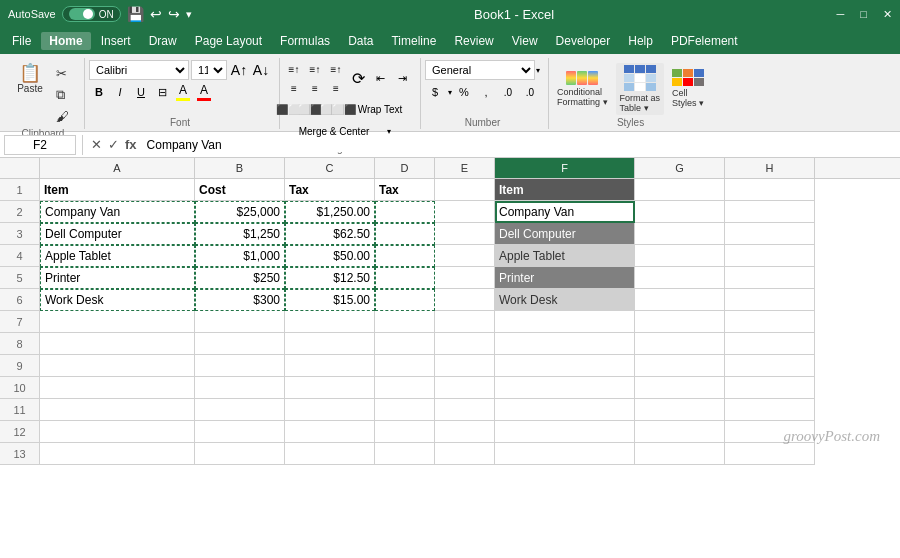 The image size is (900, 558). What do you see at coordinates (770, 212) in the screenshot?
I see `cell-h2` at bounding box center [770, 212].